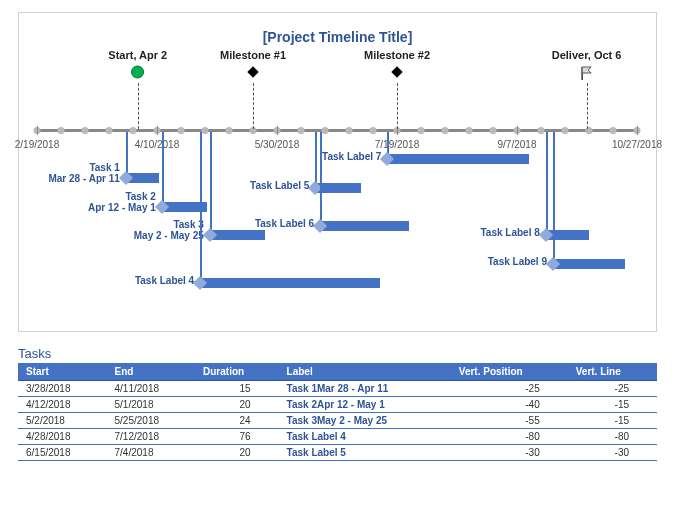  Describe the element at coordinates (62, 389) in the screenshot. I see `table-cell-start: 3/28/2018` at that location.